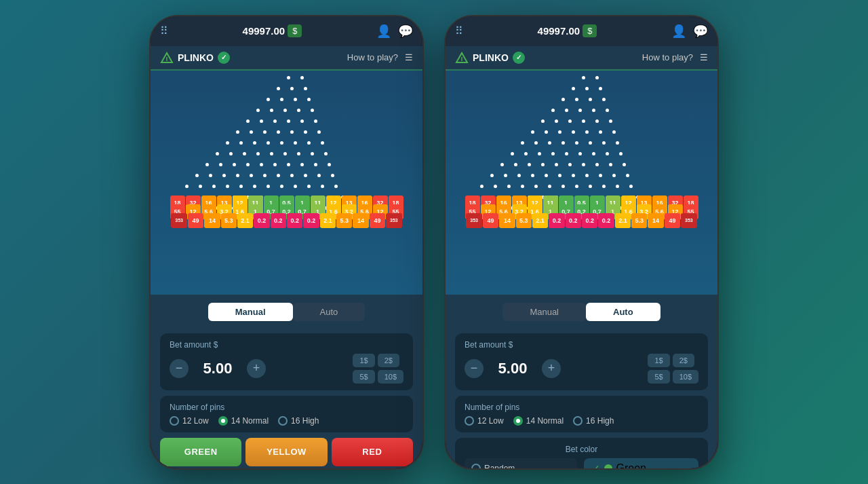 This screenshot has height=484, width=868. Describe the element at coordinates (590, 31) in the screenshot. I see `currency-button-2: $` at that location.